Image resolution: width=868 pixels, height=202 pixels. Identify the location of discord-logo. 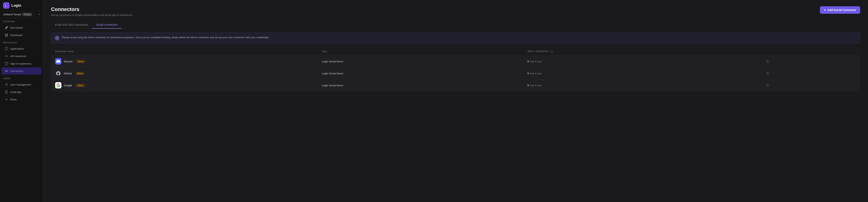
(58, 61).